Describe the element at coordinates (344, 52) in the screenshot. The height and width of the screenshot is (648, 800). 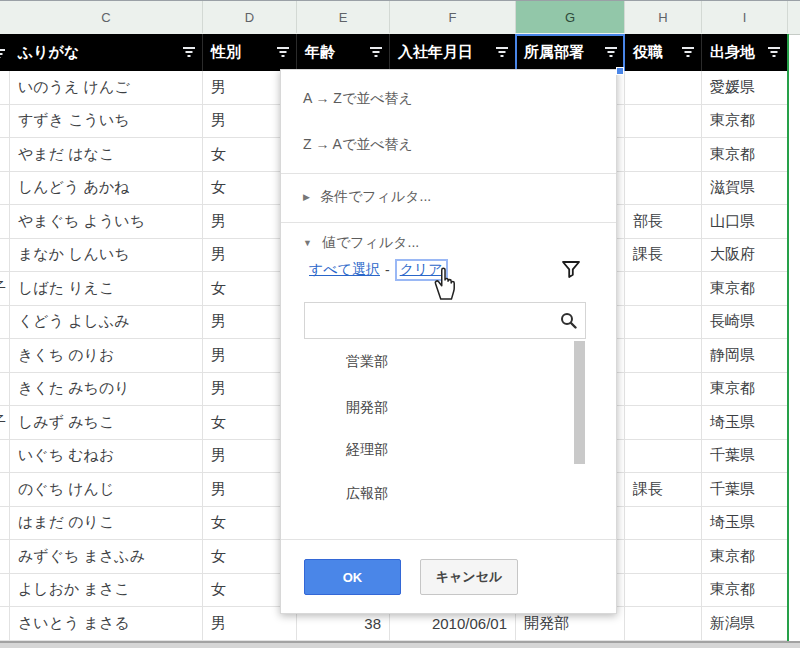
I see `header-age: 年齢` at that location.